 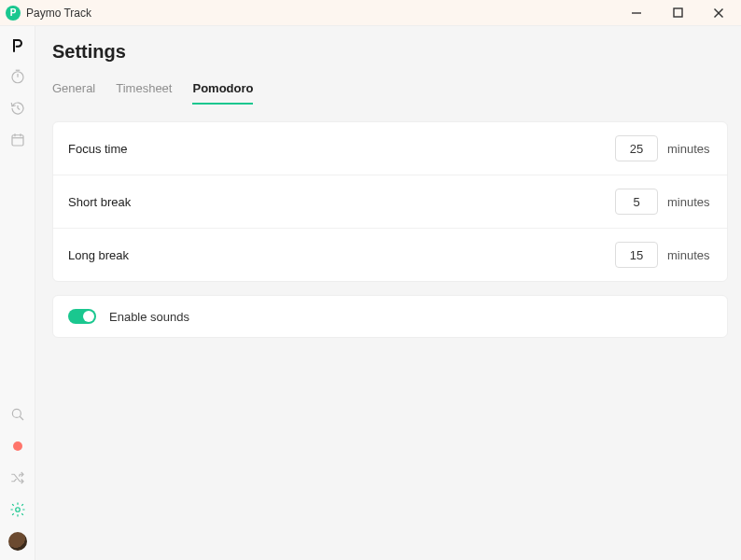 What do you see at coordinates (18, 77) in the screenshot?
I see `timer-icon` at bounding box center [18, 77].